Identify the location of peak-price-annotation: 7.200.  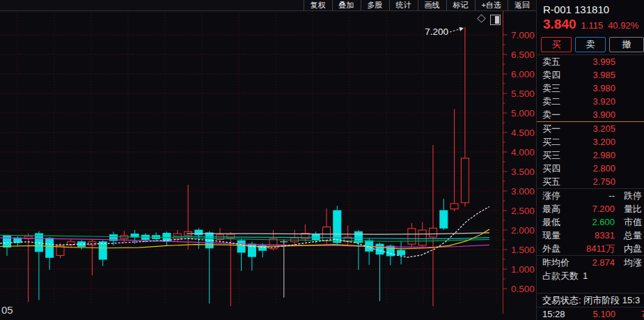
(430, 32).